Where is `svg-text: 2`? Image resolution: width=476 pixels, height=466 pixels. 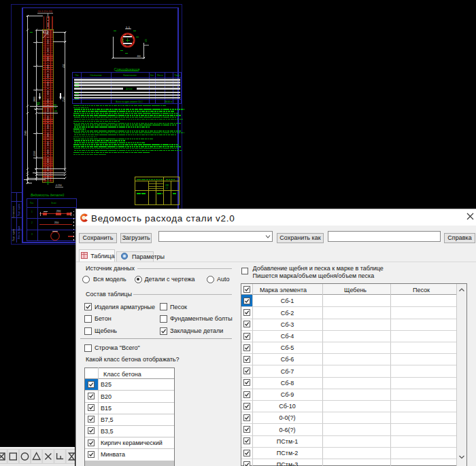
svg-text: 2 is located at coordinates (32, 223).